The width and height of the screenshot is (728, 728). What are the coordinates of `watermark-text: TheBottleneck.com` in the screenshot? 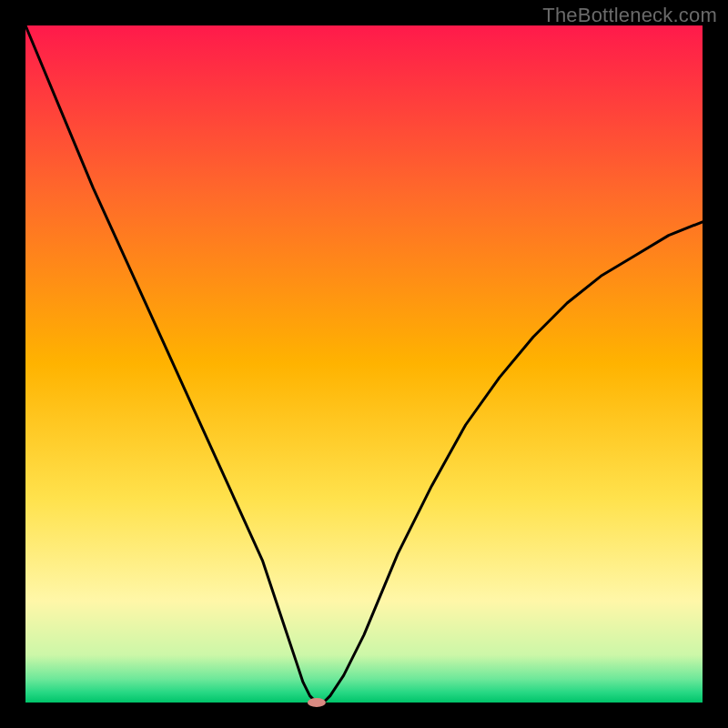 It's located at (630, 15).